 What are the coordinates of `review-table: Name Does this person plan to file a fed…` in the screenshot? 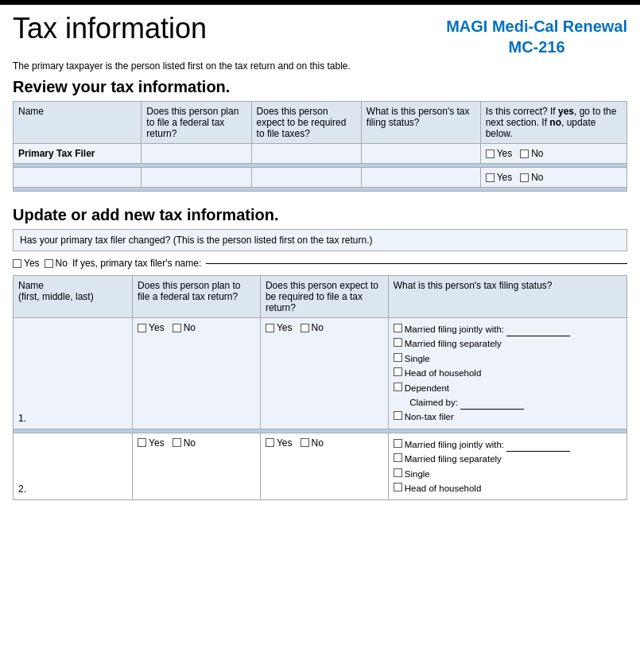 It's located at (320, 146).